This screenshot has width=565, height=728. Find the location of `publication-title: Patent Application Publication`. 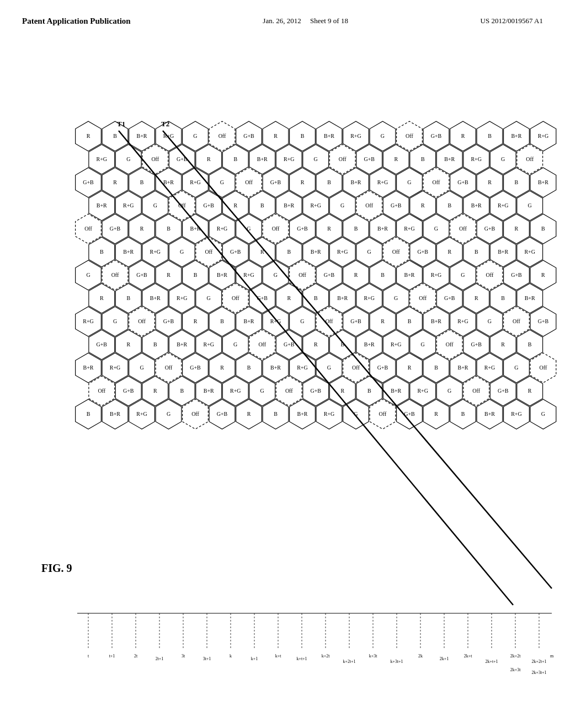

publication-title: Patent Application Publication is located at coordinates (76, 21).